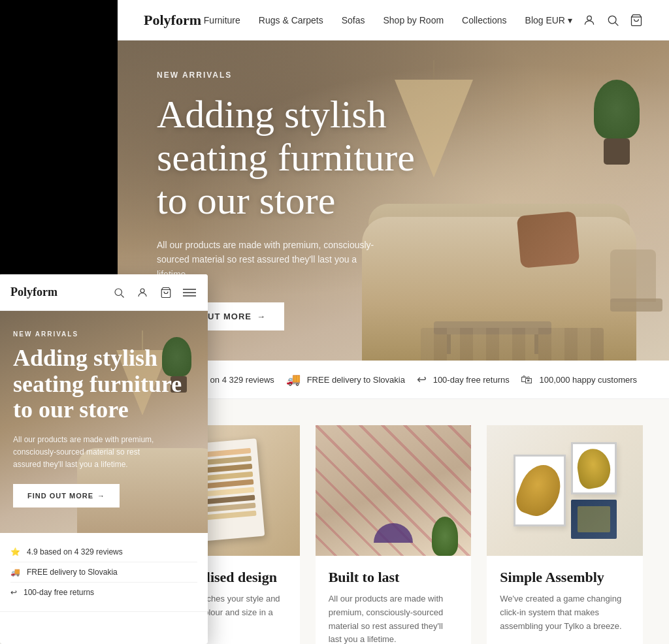 The image size is (669, 644). I want to click on mobile-trust-delivery: 🚚 FREE delivery to Slovakia, so click(104, 572).